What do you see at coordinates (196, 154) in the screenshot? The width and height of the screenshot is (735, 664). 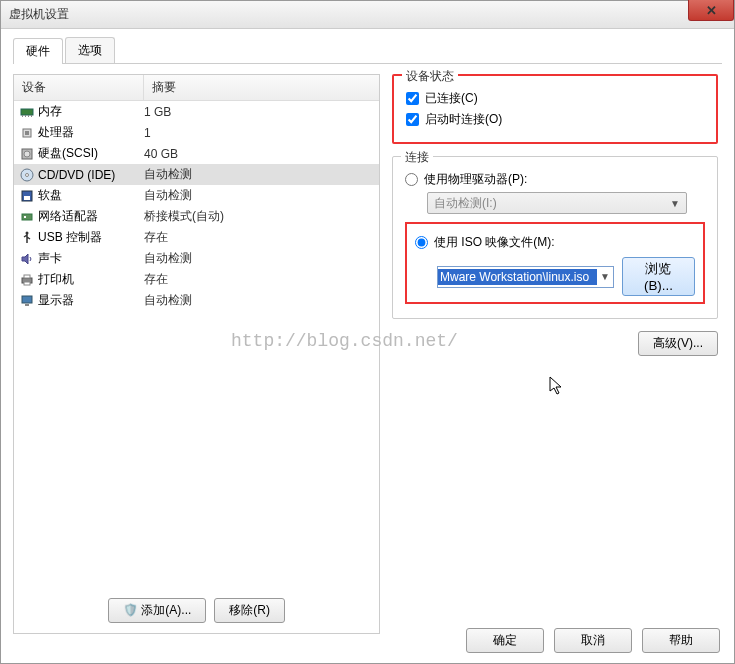 I see `hardware-row: 硬盘(SCSI)40 GB` at bounding box center [196, 154].